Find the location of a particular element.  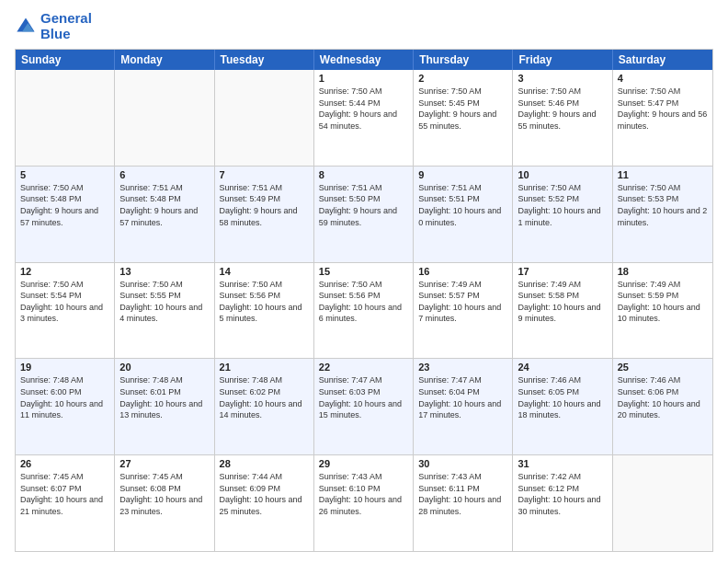

day-cell: 30Sunrise: 7:43 AMSunset: 6:11 PMDayligh… is located at coordinates (463, 503).